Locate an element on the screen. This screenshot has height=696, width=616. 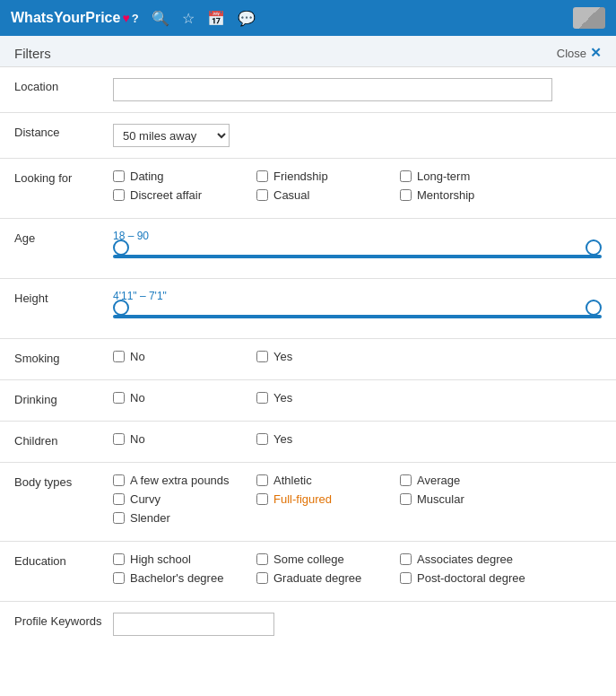
edu-graduate-label: Graduate degree is located at coordinates (317, 578).